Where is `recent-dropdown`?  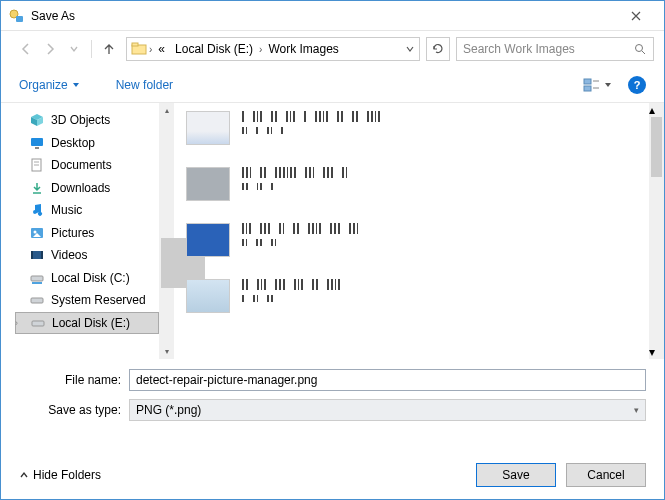
recent-dropdown is located at coordinates (74, 49).